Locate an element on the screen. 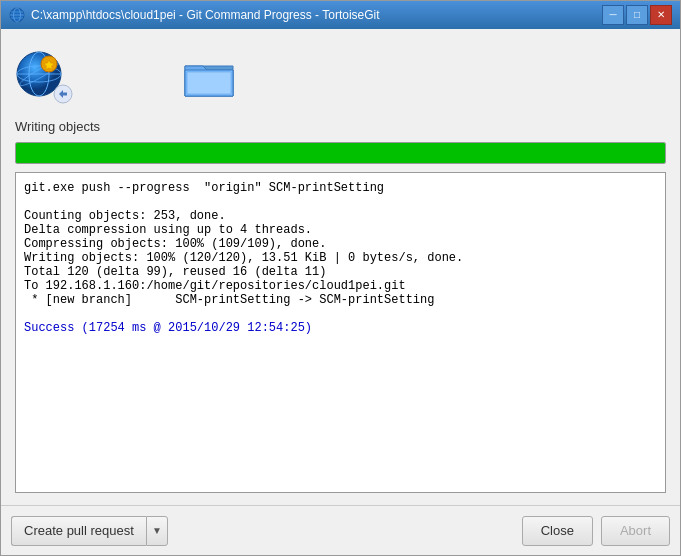 The height and width of the screenshot is (556, 681). abort-button: Abort is located at coordinates (636, 531).